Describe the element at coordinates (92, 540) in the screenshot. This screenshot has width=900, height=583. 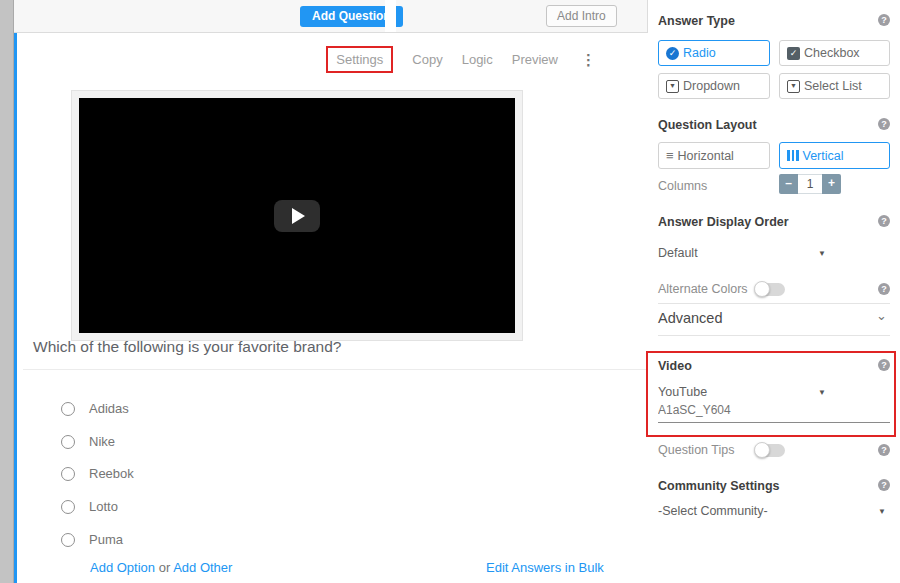
I see `option-row: Puma` at that location.